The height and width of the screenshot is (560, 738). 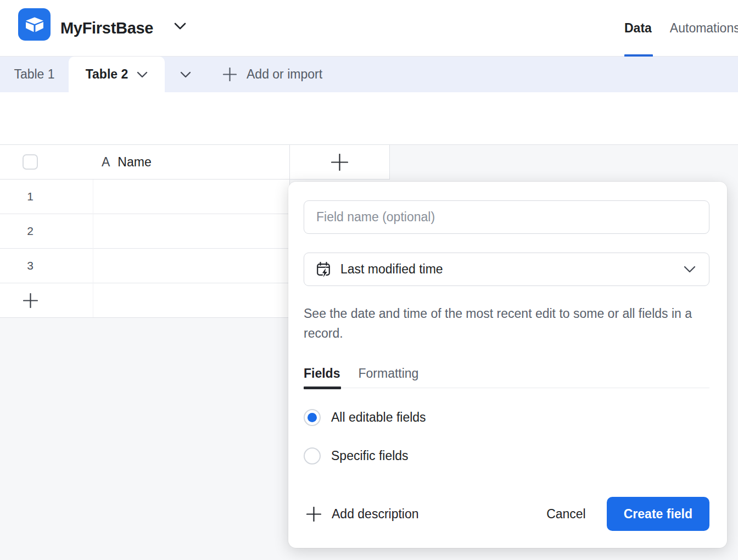 I want to click on primary-column: A Name 1 2 3, so click(x=145, y=232).